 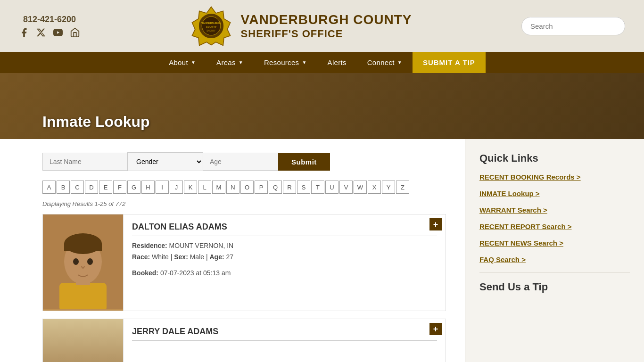 What do you see at coordinates (554, 177) in the screenshot?
I see `quick-link-item: RECENT BOOKING Records >` at bounding box center [554, 177].